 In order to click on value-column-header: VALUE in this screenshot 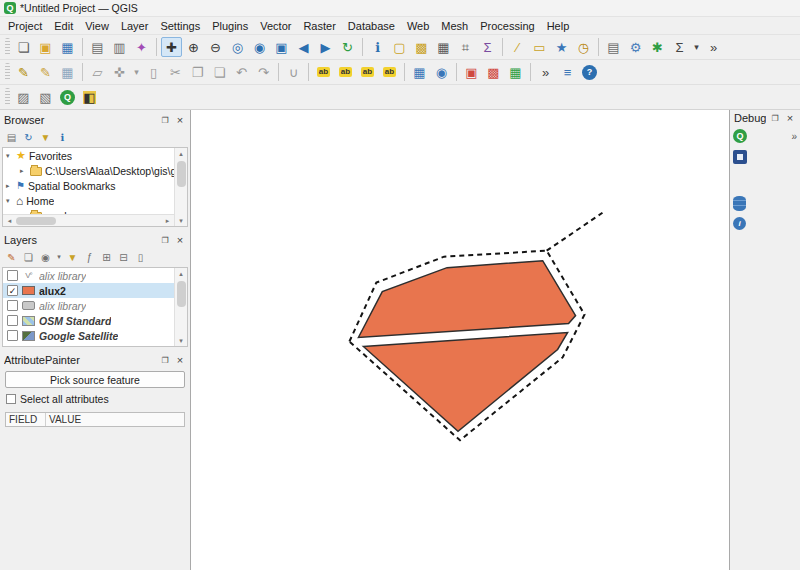, I will do `click(115, 420)`.